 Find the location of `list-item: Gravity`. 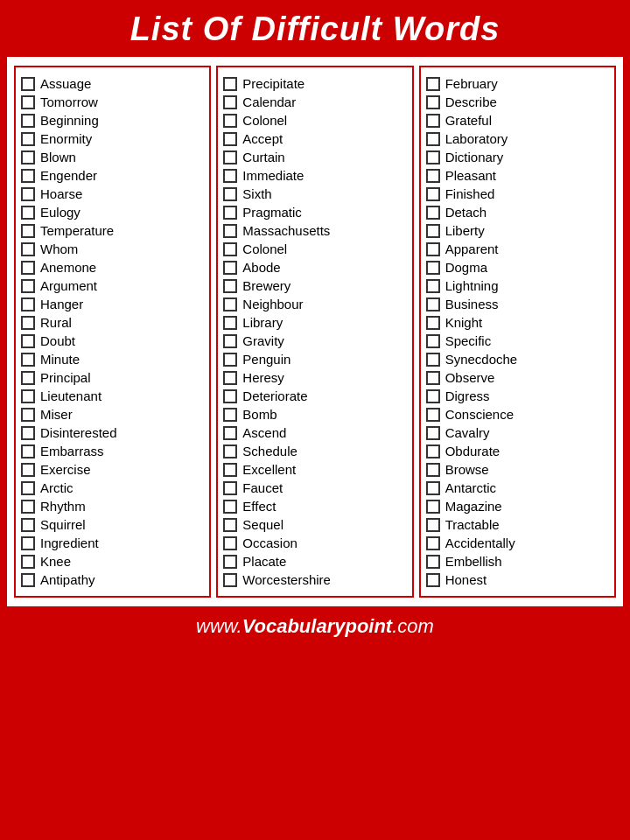

list-item: Gravity is located at coordinates (315, 341).